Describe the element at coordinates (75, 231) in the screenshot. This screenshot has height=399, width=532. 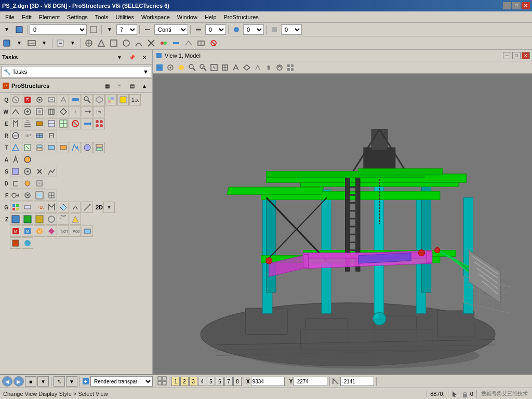
I see `tool-b-6: POSE` at that location.